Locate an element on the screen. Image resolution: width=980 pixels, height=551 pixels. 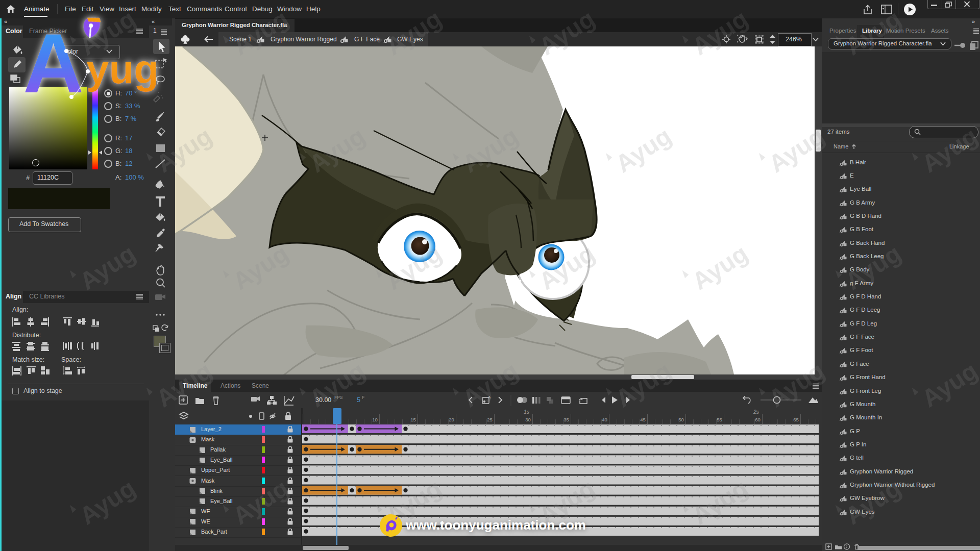
svg-text: FPS is located at coordinates (339, 397).